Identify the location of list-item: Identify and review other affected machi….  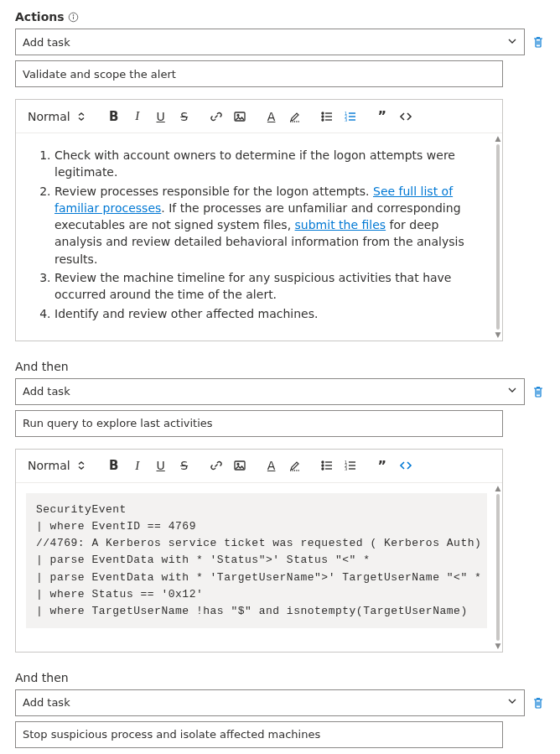
(269, 314).